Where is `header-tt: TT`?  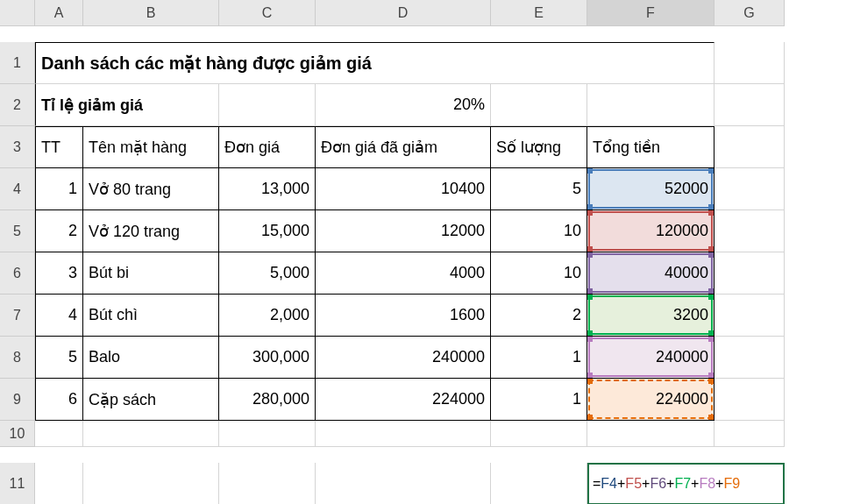 header-tt: TT is located at coordinates (60, 147).